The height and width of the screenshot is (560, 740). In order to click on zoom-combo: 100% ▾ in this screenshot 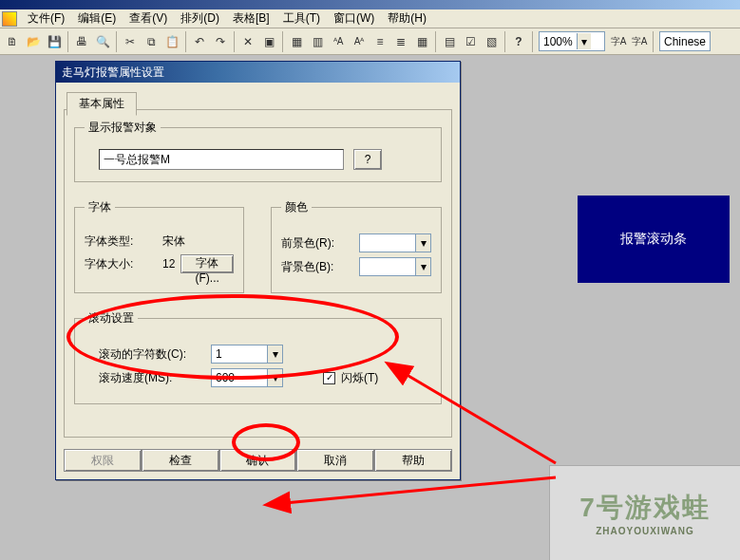, I will do `click(572, 42)`.